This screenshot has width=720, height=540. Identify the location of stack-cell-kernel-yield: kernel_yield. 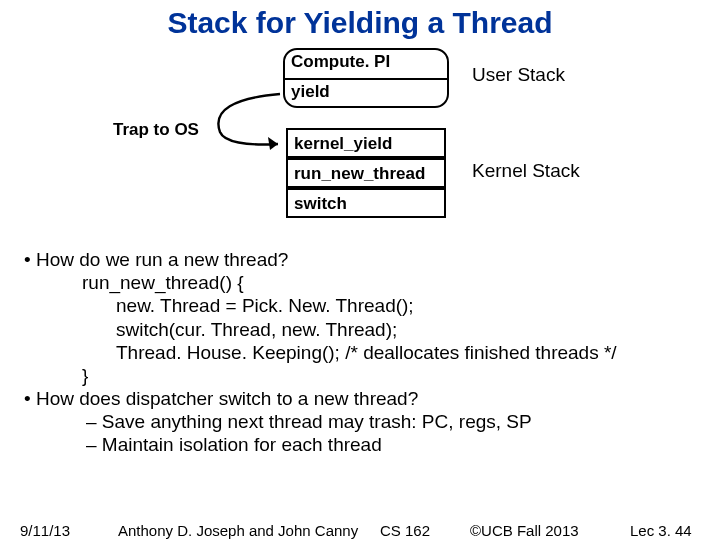
(366, 143).